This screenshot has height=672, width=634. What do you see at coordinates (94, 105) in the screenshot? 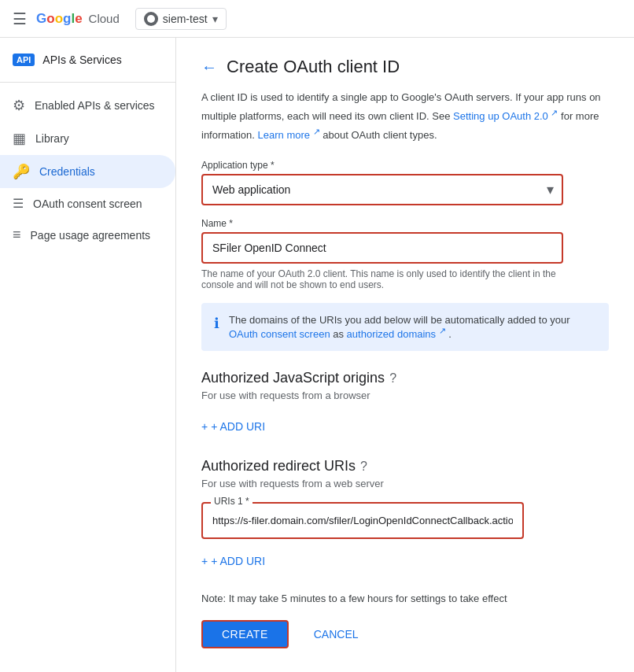
I see `sidebar-item-label: Enabled APIs & services` at bounding box center [94, 105].